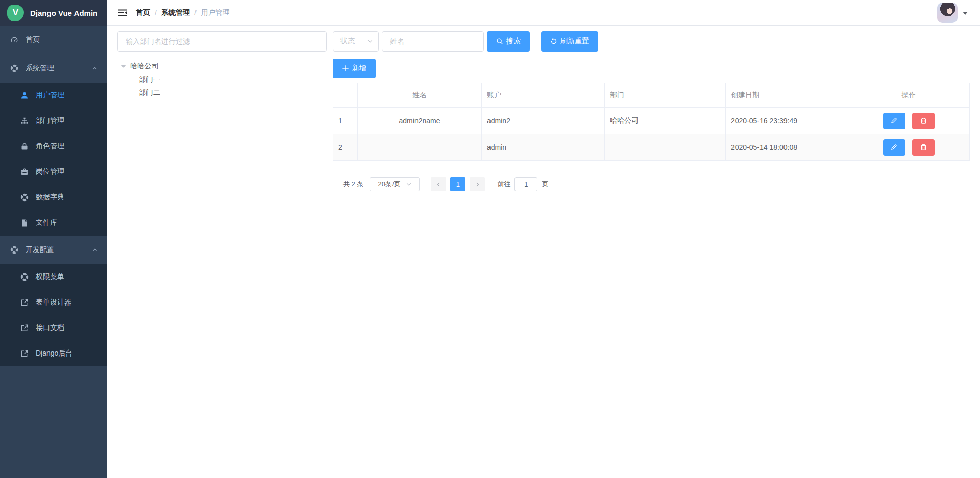  I want to click on sidebar-group-label: 系统管理, so click(40, 68).